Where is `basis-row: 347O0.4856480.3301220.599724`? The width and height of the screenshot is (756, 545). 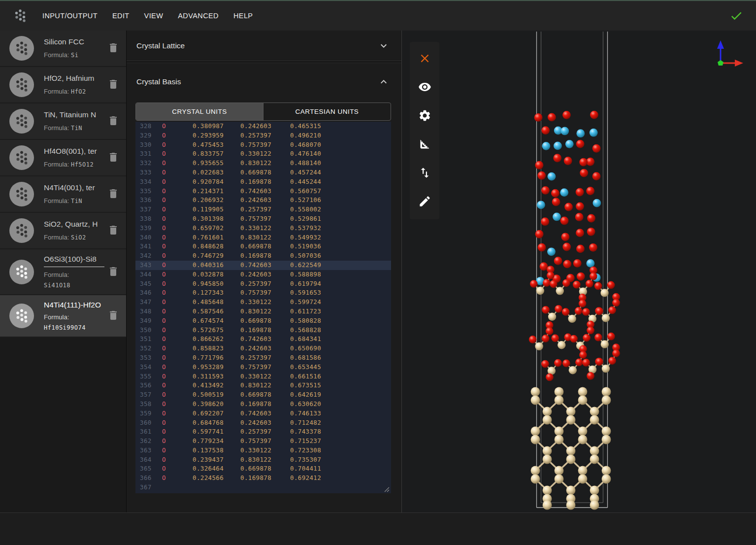
basis-row: 347O0.4856480.3301220.599724 is located at coordinates (263, 303).